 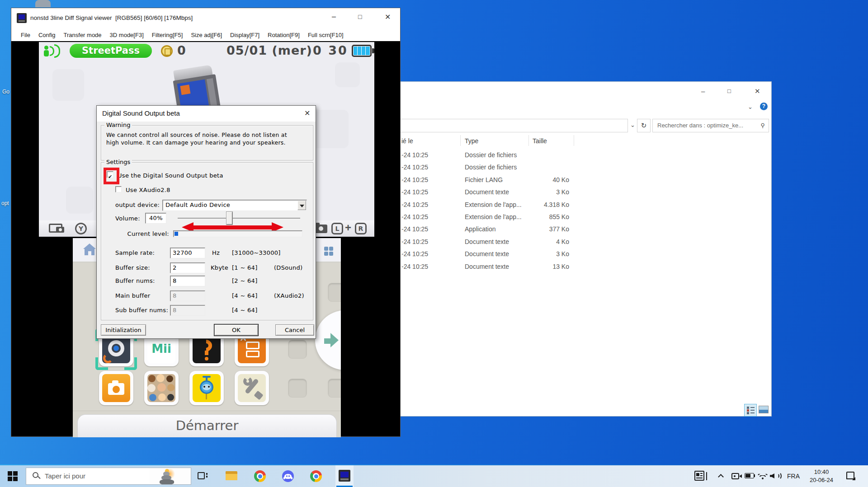 I want to click on use-xaudio-checkbox, so click(x=118, y=189).